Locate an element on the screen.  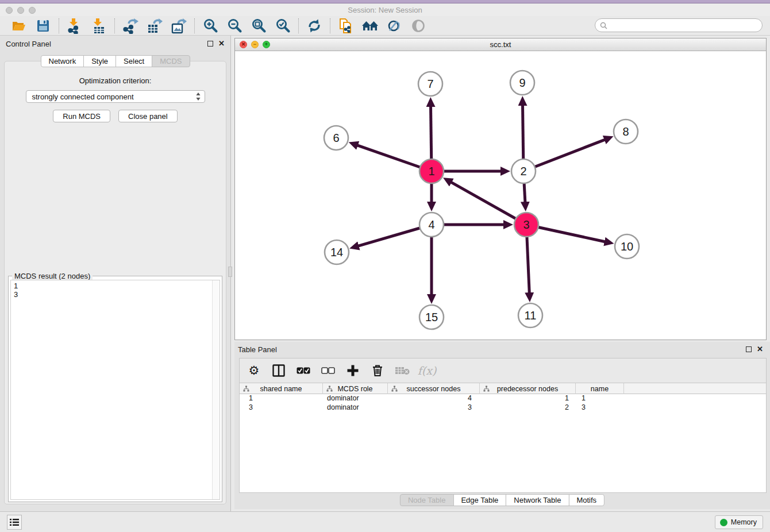
table-panel-tabs: Node TableEdge TableNetwork TableMotifs is located at coordinates (502, 500).